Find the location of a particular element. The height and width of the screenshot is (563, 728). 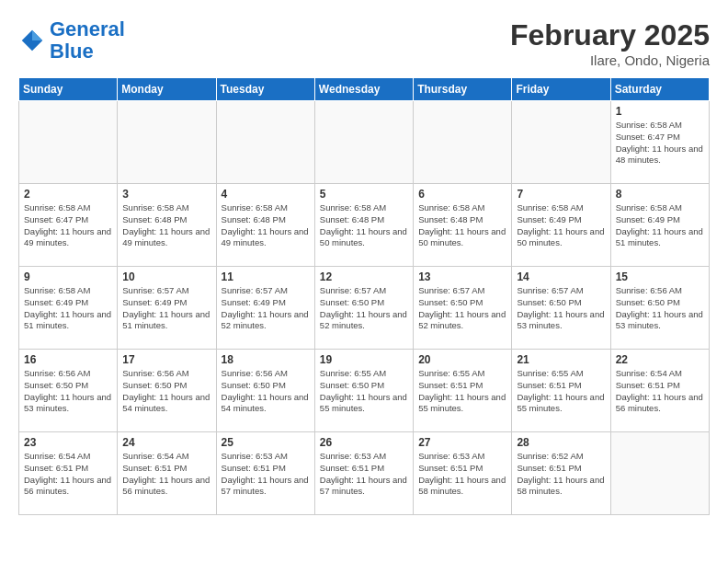

day-number: 26 is located at coordinates (364, 442).